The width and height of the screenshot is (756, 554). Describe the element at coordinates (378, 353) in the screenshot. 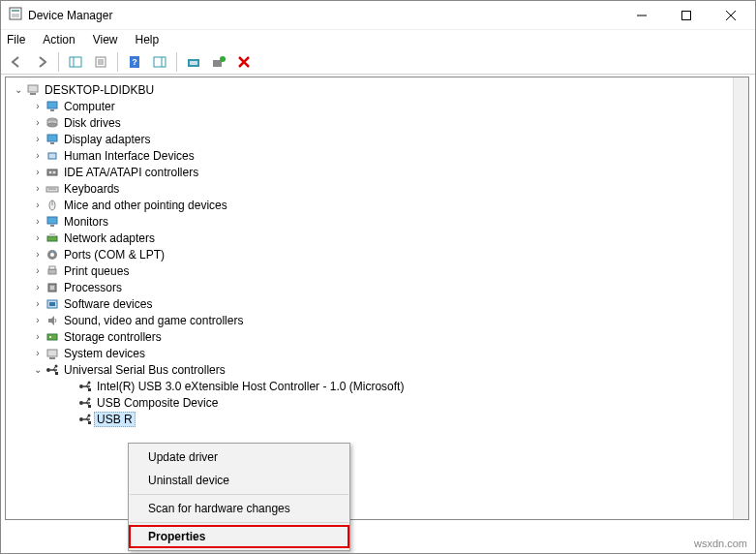

I see `tree-category: › System devices` at that location.